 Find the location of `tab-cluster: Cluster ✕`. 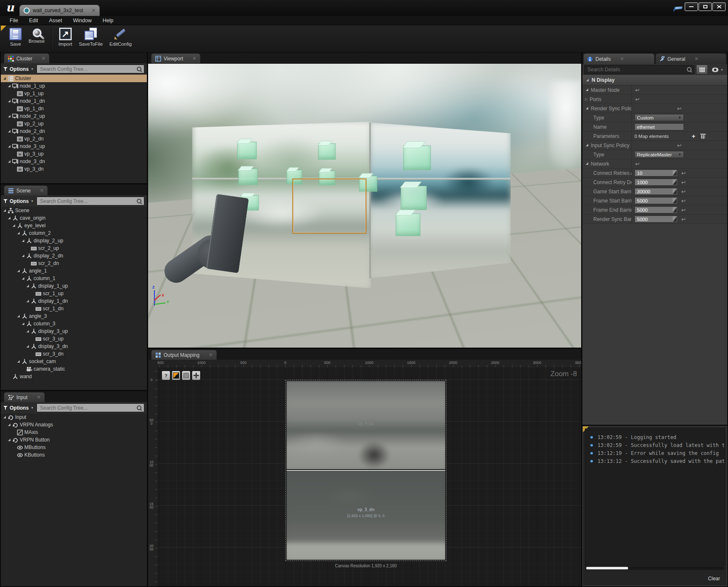

tab-cluster: Cluster ✕ is located at coordinates (27, 58).